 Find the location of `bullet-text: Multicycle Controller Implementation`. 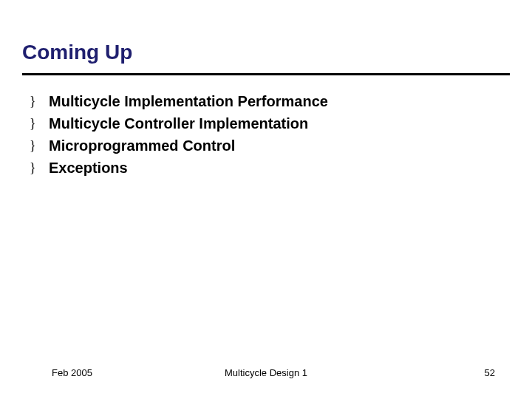

bullet-text: Multicycle Controller Implementation is located at coordinates (179, 123).